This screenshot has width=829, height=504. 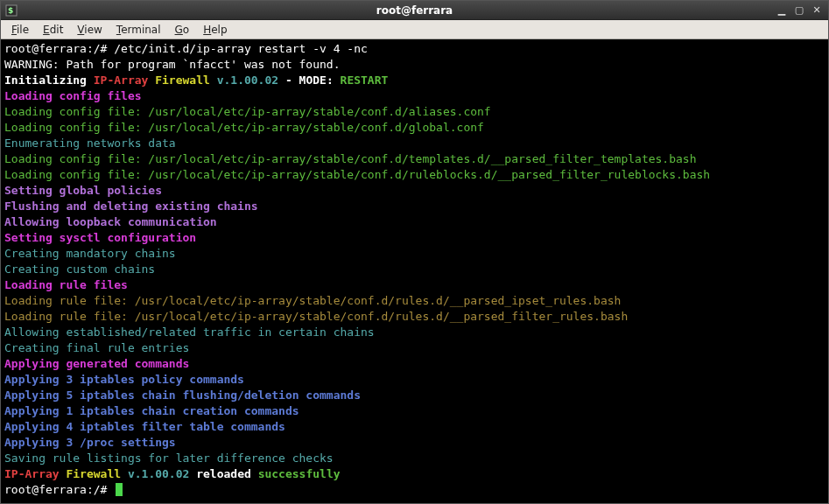 I want to click on section-header: Loading config files, so click(x=74, y=96).